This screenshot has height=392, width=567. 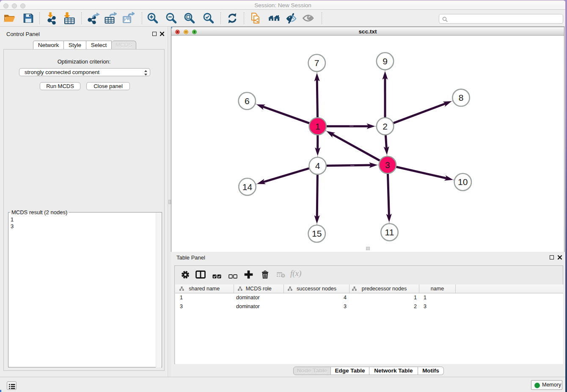 What do you see at coordinates (317, 63) in the screenshot?
I see `svg-text: 7` at bounding box center [317, 63].